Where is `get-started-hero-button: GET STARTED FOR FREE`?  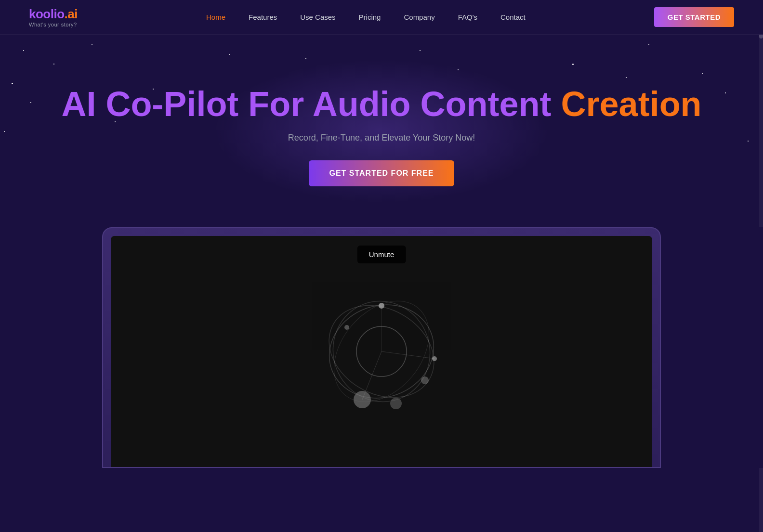 get-started-hero-button: GET STARTED FOR FREE is located at coordinates (382, 173).